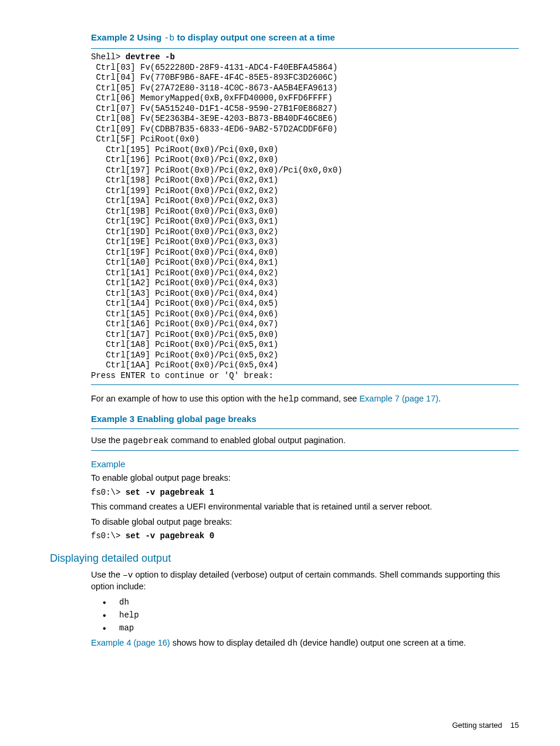  What do you see at coordinates (311, 615) in the screenshot?
I see `detailed-bullets: dhhelpmap` at bounding box center [311, 615].